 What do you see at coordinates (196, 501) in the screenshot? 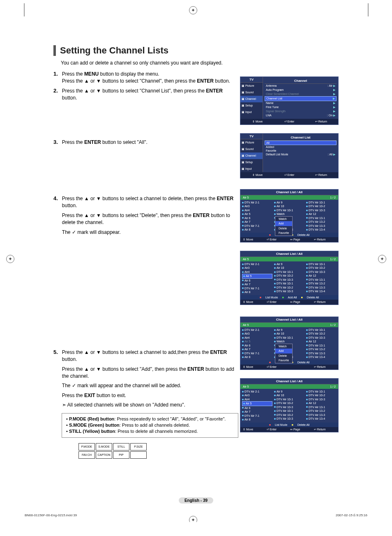
I see `page-footer: English - 39` at bounding box center [196, 501].